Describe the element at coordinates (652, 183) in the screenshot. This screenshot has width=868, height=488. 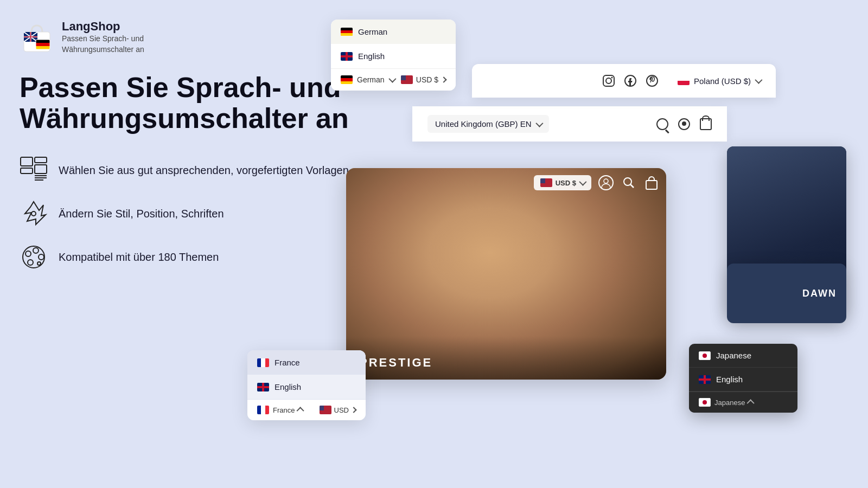
I see `prestige-bag-icon` at that location.